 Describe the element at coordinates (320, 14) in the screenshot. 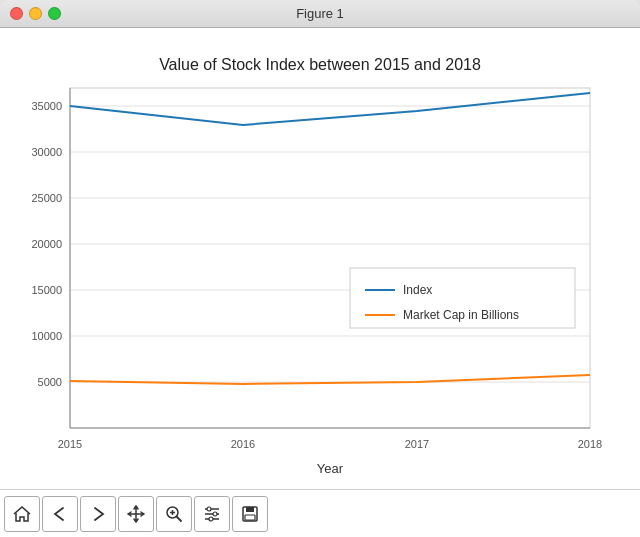

I see `title-bar: Figure 1` at that location.